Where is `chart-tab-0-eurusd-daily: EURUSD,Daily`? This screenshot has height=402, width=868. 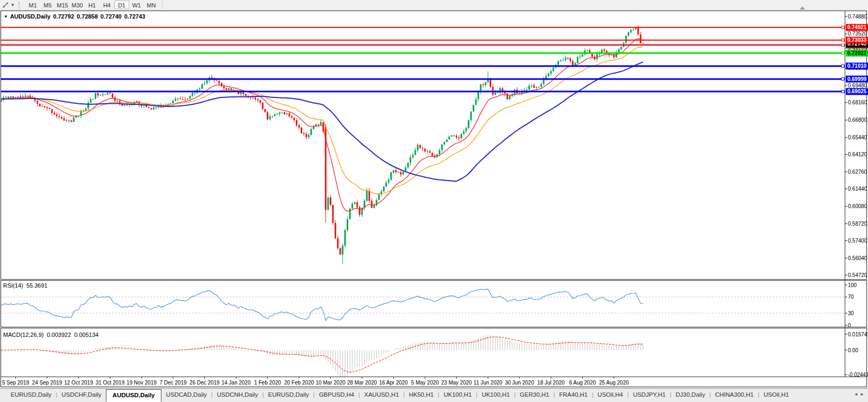
chart-tab-0-eurusd-daily: EURUSD,Daily is located at coordinates (31, 395).